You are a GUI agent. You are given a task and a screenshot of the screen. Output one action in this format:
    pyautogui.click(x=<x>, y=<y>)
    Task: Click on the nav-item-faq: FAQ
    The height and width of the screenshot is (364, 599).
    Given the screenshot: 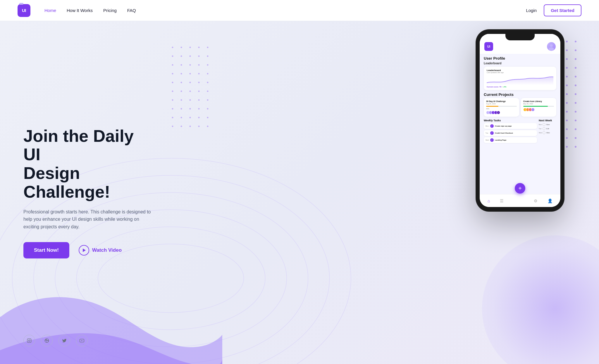 What is the action you would take?
    pyautogui.click(x=132, y=11)
    